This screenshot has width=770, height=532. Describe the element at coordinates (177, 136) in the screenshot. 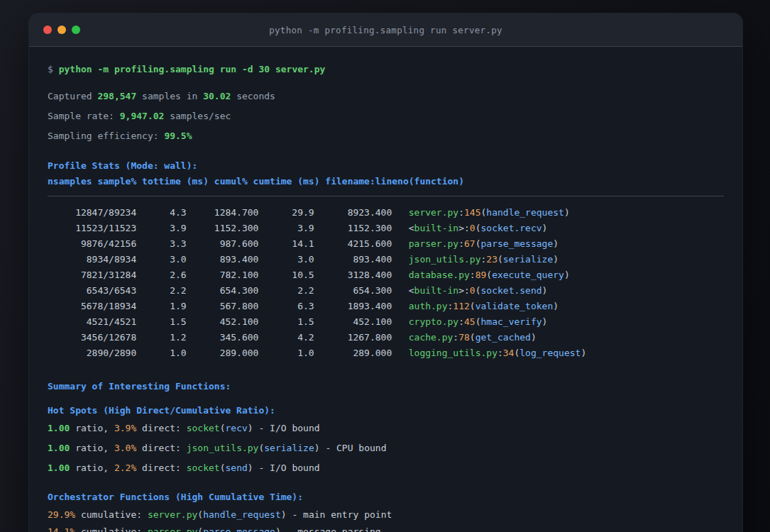

I see `text-segment: 99.5%` at that location.